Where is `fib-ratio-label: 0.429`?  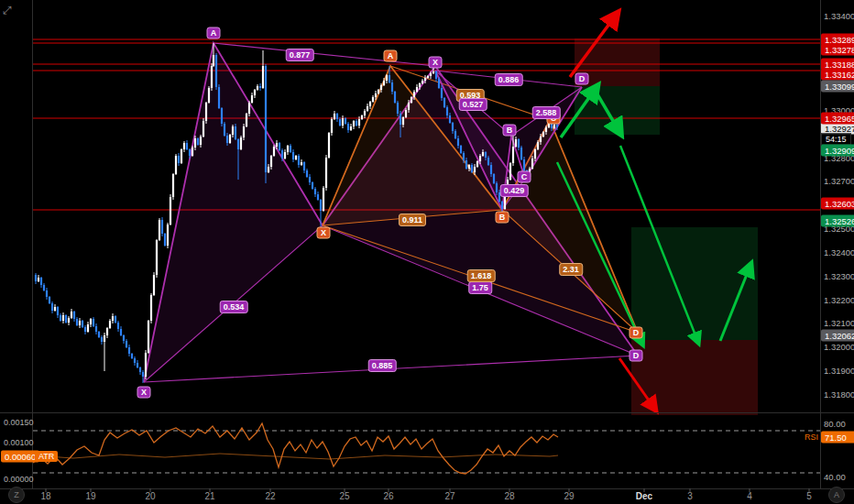 fib-ratio-label: 0.429 is located at coordinates (515, 191).